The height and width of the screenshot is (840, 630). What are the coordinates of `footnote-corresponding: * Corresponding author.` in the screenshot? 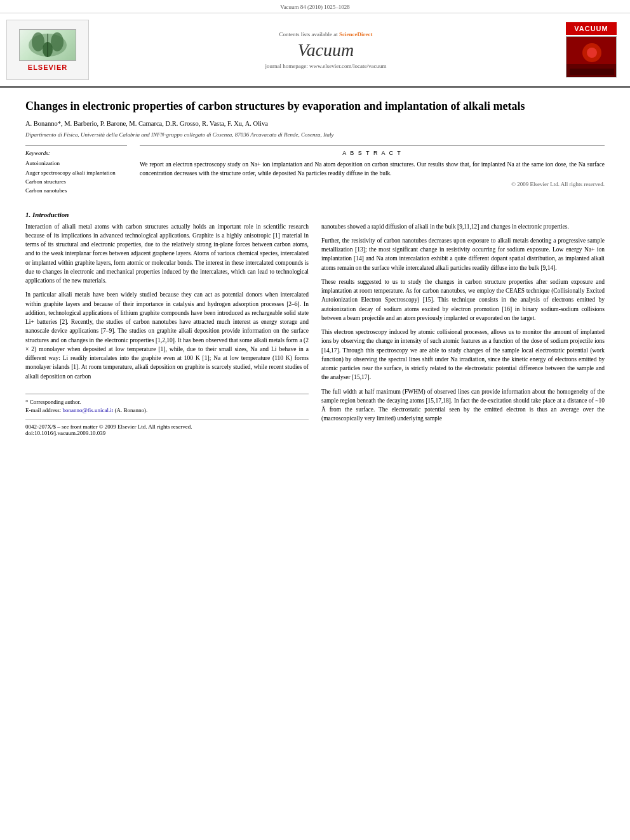 It's located at (167, 403).